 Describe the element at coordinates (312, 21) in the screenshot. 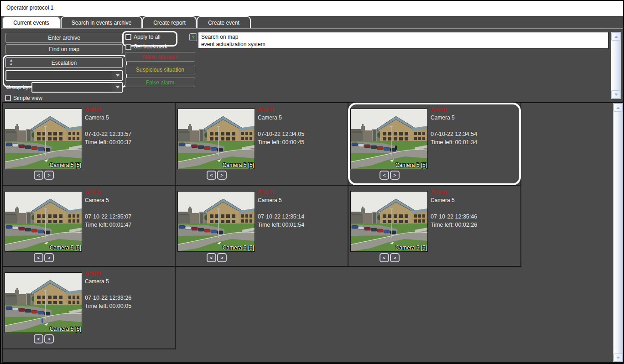

I see `tab-bar: Current eventsSearch in events archiveCr…` at that location.